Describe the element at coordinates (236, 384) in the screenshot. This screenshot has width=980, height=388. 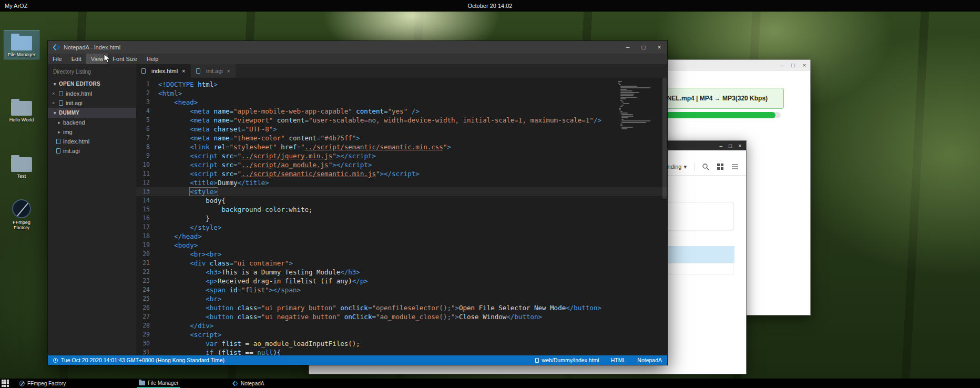
I see `notepada-icon` at that location.